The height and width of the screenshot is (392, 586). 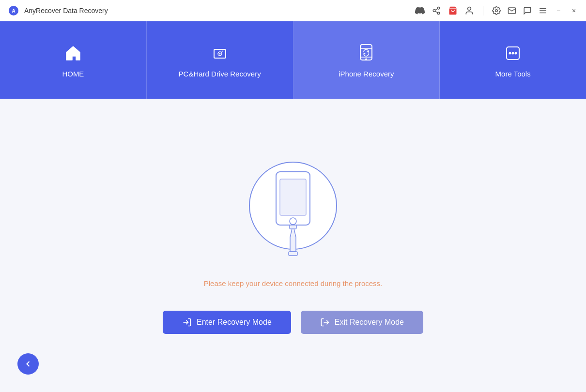 What do you see at coordinates (574, 11) in the screenshot?
I see `close-icon: ×` at bounding box center [574, 11].